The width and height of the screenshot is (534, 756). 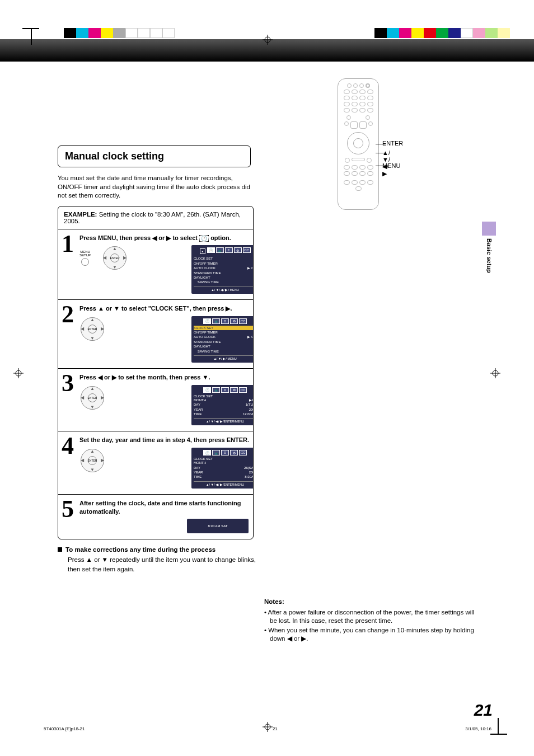 I want to click on remote-illustration: ENTER ▲/▼/◀/▶ MENU, so click(x=358, y=144).